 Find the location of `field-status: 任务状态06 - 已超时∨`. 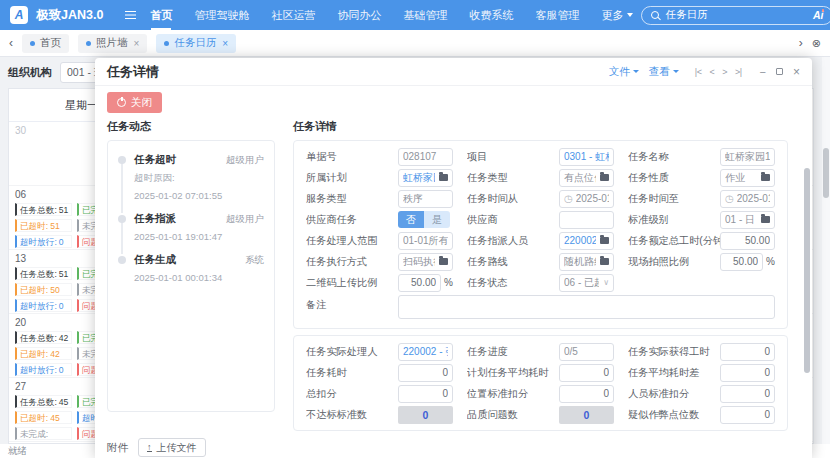

field-status: 任务状态06 - 已超时∨ is located at coordinates (540, 282).